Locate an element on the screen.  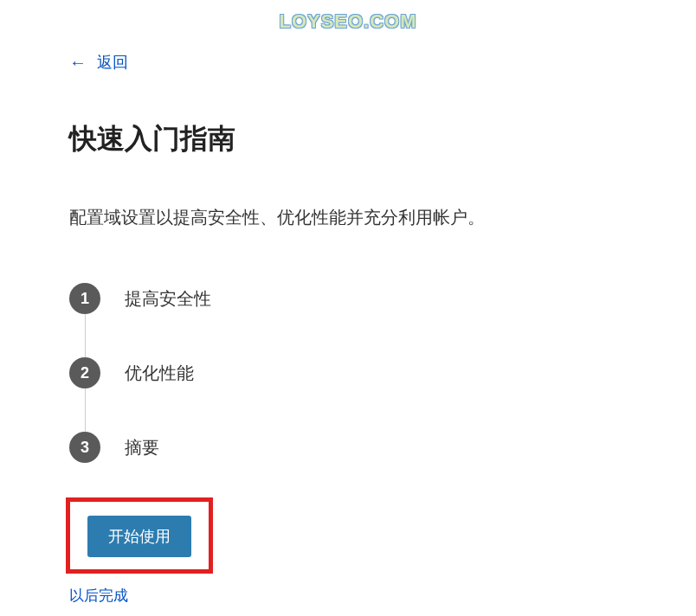
page-title: 快速入门指南 is located at coordinates (383, 139).